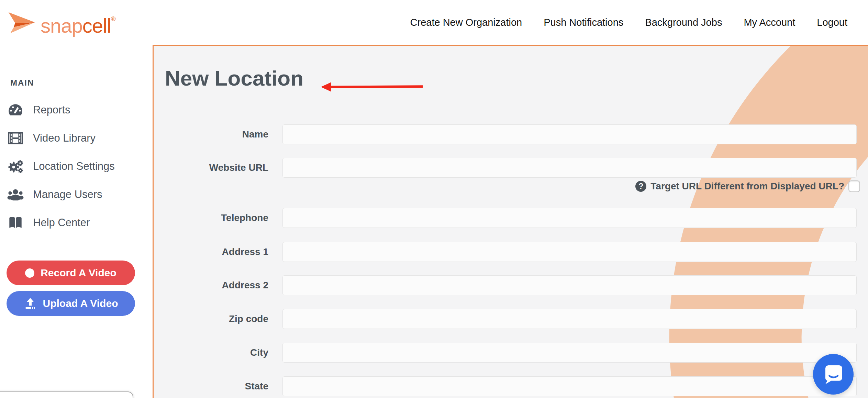 Image resolution: width=868 pixels, height=398 pixels. I want to click on address-1-label: Address 1, so click(211, 252).